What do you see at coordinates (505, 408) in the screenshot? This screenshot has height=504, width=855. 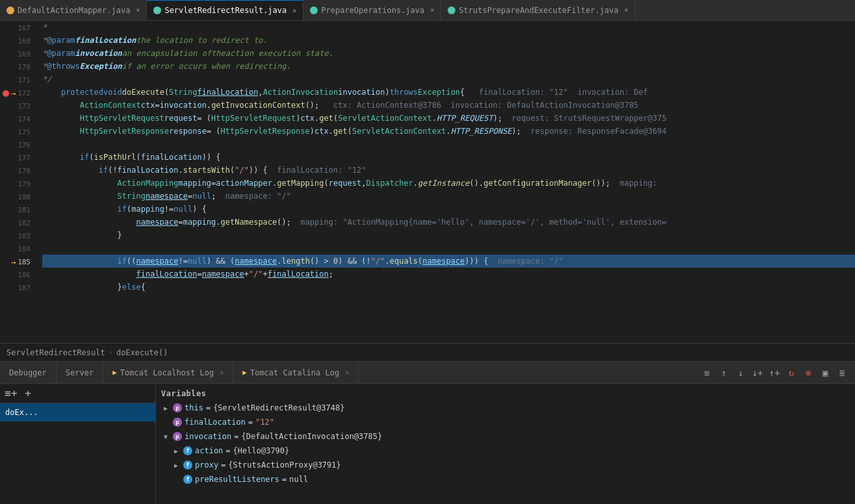 I see `var-this: ▶ p this = {ServletRedirectResult@3748}` at bounding box center [505, 408].